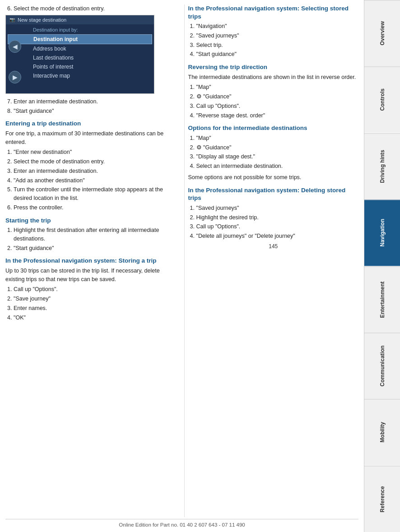  Describe the element at coordinates (278, 153) in the screenshot. I see `options-intermediate-steps: "Map" ⚙ "Guidance" "Display all stage de…` at that location.